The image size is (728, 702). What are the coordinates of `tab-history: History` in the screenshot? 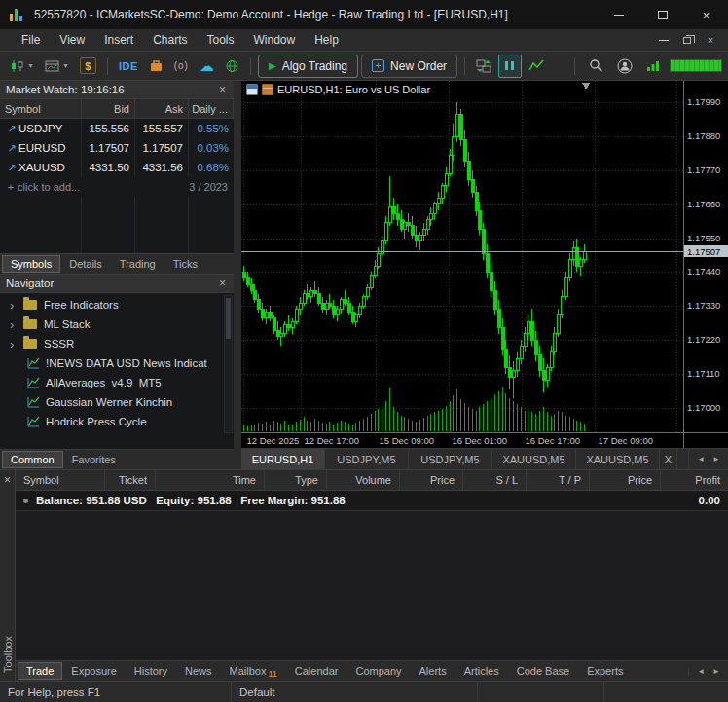 It's located at (151, 671).